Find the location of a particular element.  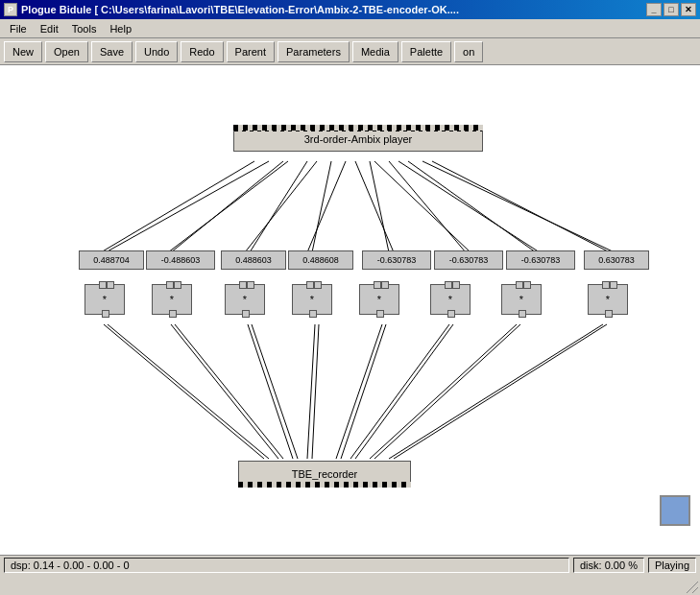

app-icon: P is located at coordinates (11, 10).